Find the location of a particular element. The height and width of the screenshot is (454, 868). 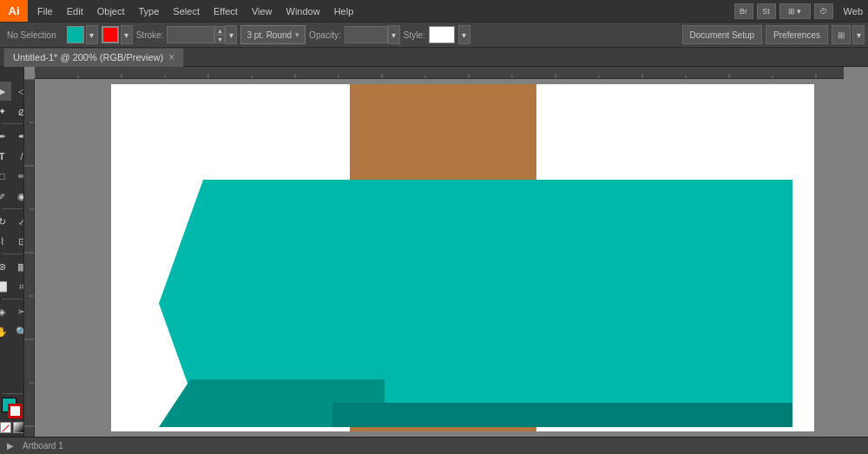

none-swatch is located at coordinates (5, 427).